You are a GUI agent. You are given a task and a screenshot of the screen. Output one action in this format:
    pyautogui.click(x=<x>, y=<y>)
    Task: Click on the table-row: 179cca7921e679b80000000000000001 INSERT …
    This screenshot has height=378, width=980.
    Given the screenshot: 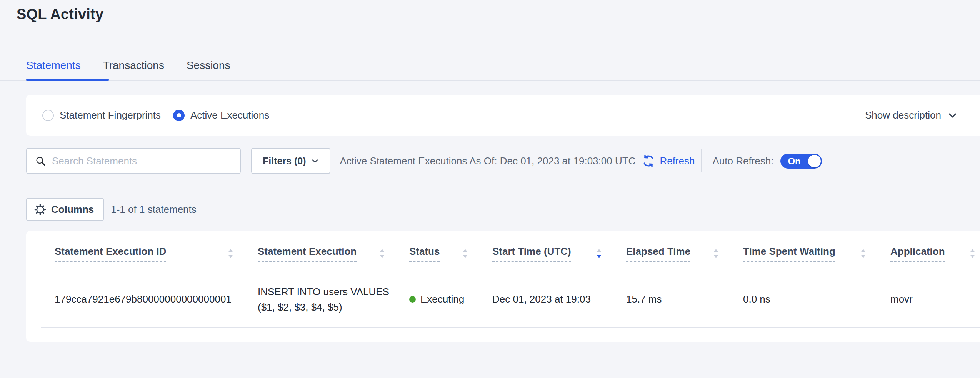 What is the action you would take?
    pyautogui.click(x=511, y=299)
    